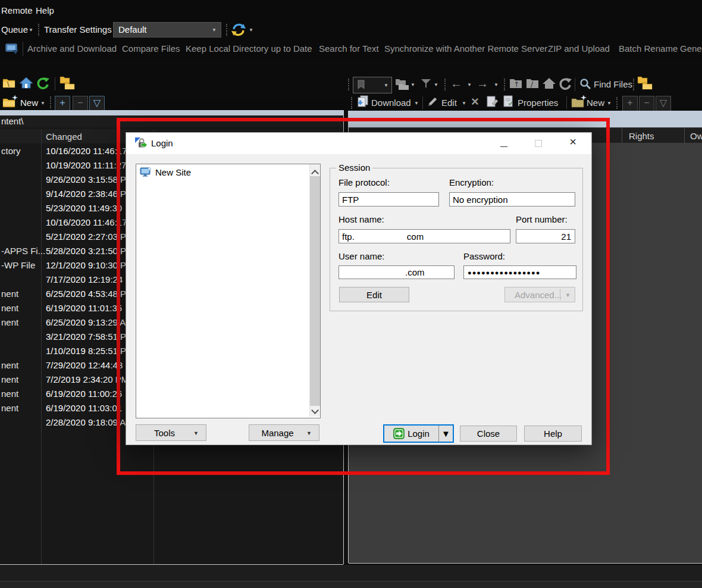 The width and height of the screenshot is (702, 588). What do you see at coordinates (386, 86) in the screenshot?
I see `bookmark-dropdown-icon: ▼` at bounding box center [386, 86].